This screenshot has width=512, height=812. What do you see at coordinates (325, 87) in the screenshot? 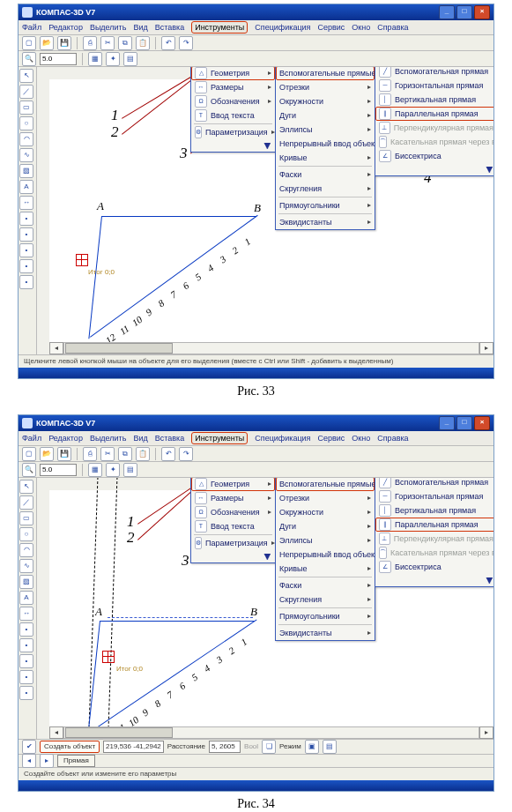
I see `menu-item-segments: Отрезки▸` at bounding box center [325, 87].